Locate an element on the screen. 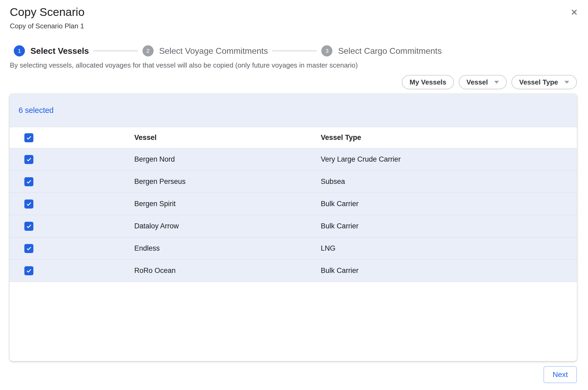  table-row: Bergen Perseus Subsea is located at coordinates (293, 182).